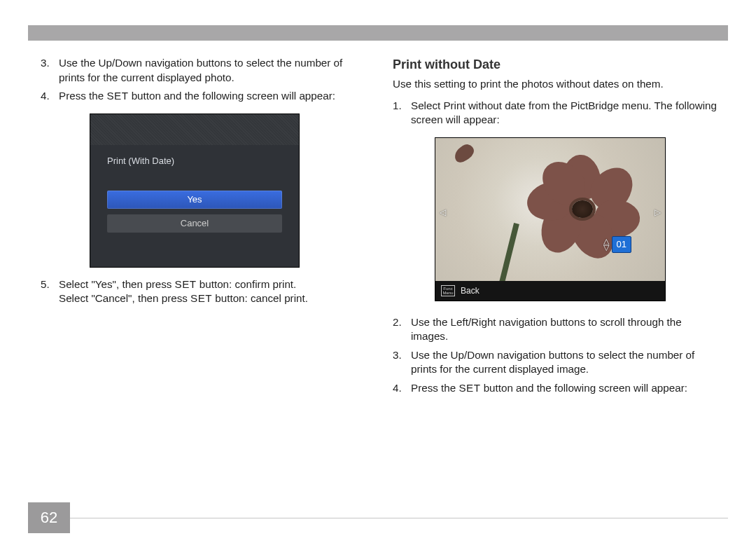 This screenshot has width=756, height=550. What do you see at coordinates (203, 80) in the screenshot?
I see `left-step-list: 3. Use the Up/Down navigation buttons to…` at bounding box center [203, 80].